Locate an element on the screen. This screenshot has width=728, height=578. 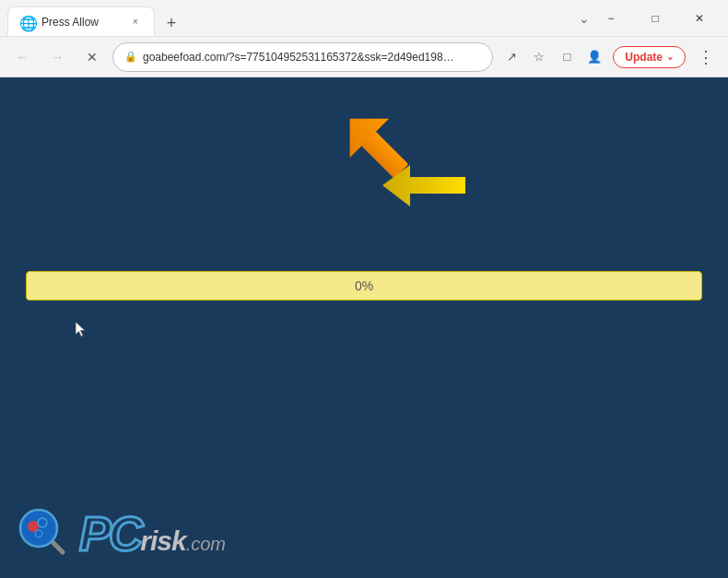
back-button: ← is located at coordinates (22, 57).